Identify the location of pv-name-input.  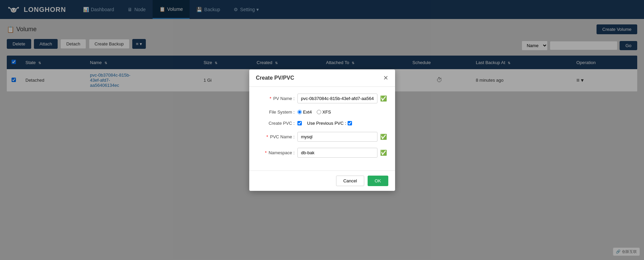
(337, 98).